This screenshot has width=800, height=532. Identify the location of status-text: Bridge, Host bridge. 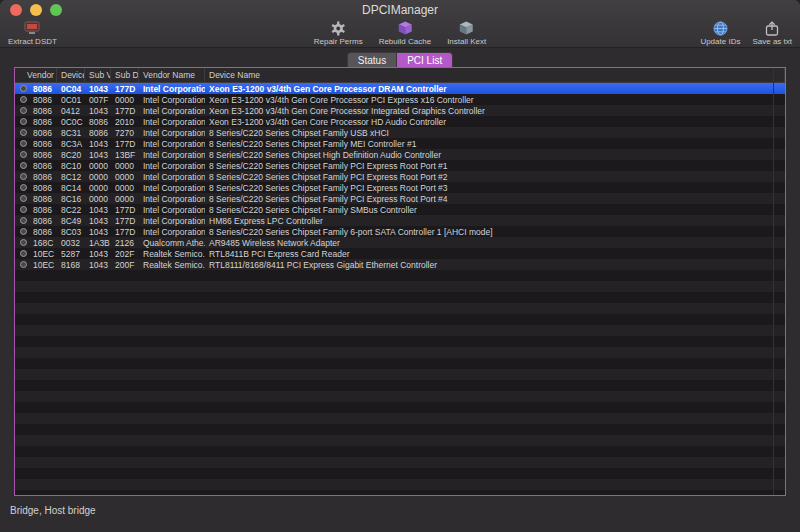
(400, 506).